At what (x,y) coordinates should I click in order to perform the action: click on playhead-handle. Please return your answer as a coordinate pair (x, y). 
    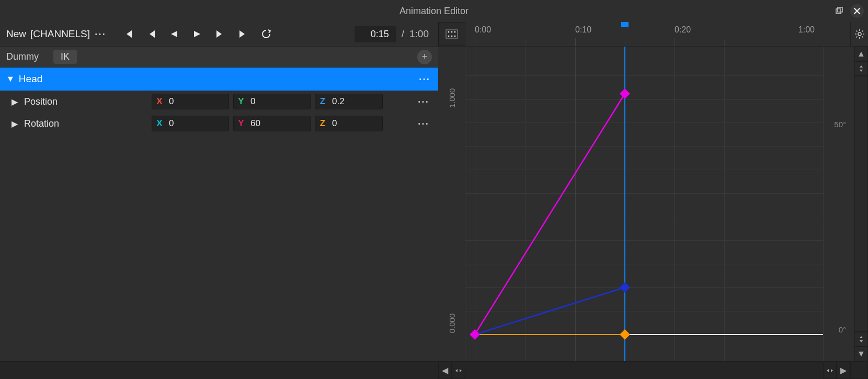
    Looking at the image, I should click on (625, 25).